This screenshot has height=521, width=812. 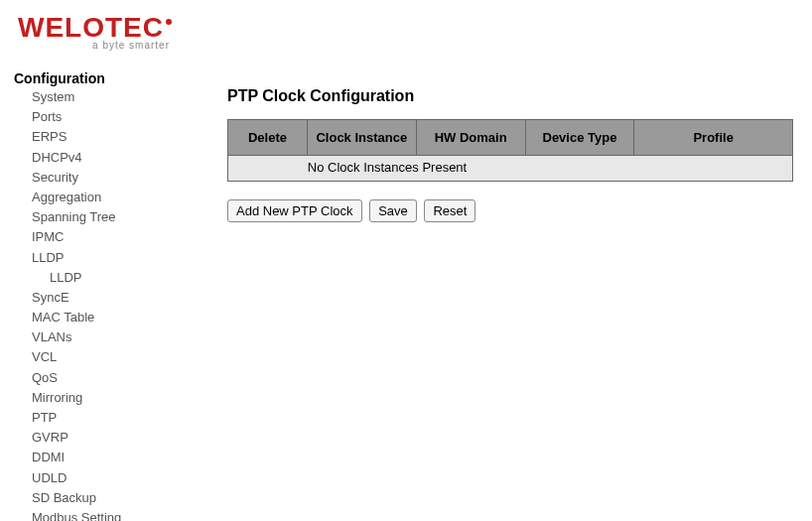 What do you see at coordinates (295, 210) in the screenshot?
I see `add-new-ptp-clock-button: Add New PTP Clock` at bounding box center [295, 210].